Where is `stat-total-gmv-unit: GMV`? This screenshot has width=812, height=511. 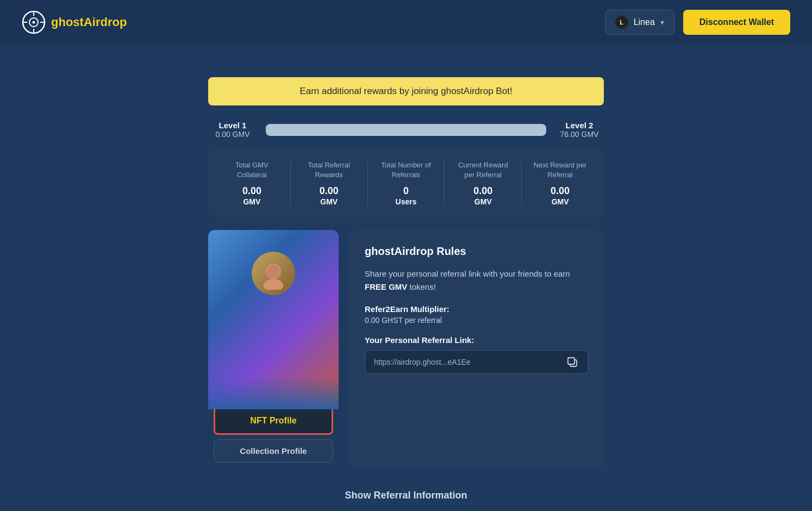 stat-total-gmv-unit: GMV is located at coordinates (252, 202).